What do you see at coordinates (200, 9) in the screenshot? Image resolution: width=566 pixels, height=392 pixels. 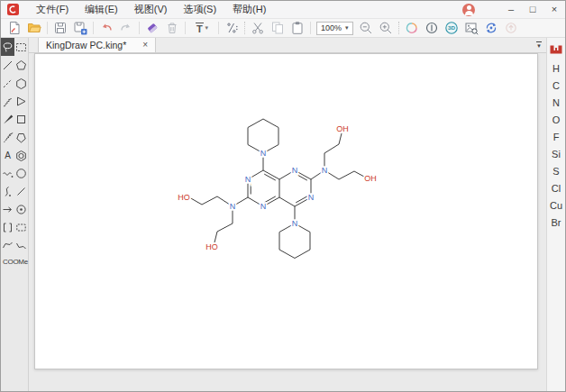 I see `menu-options: 选项(S)` at bounding box center [200, 9].